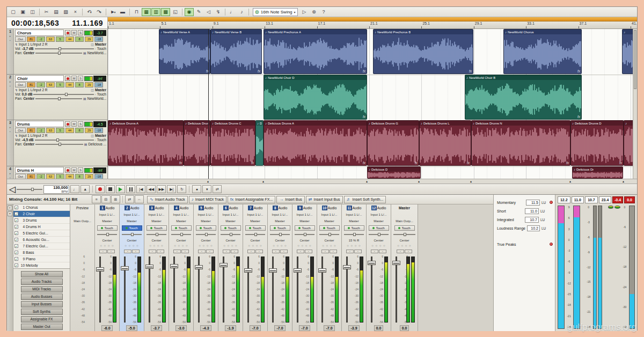 The width and height of the screenshot is (644, 337). I want to click on track-header: 2▸▪ChoirMS-infOut81-263544829-18↯Input 1…, so click(57, 98).